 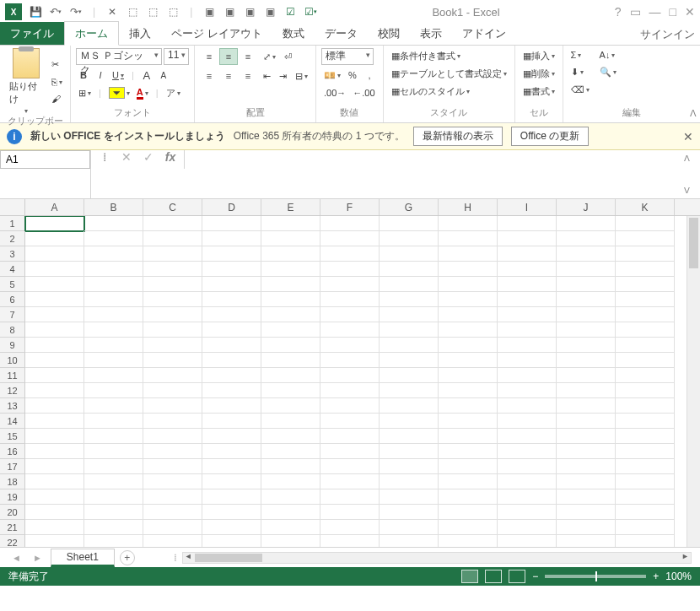 I want to click on qat-icon-2: ⬚, so click(x=132, y=12).